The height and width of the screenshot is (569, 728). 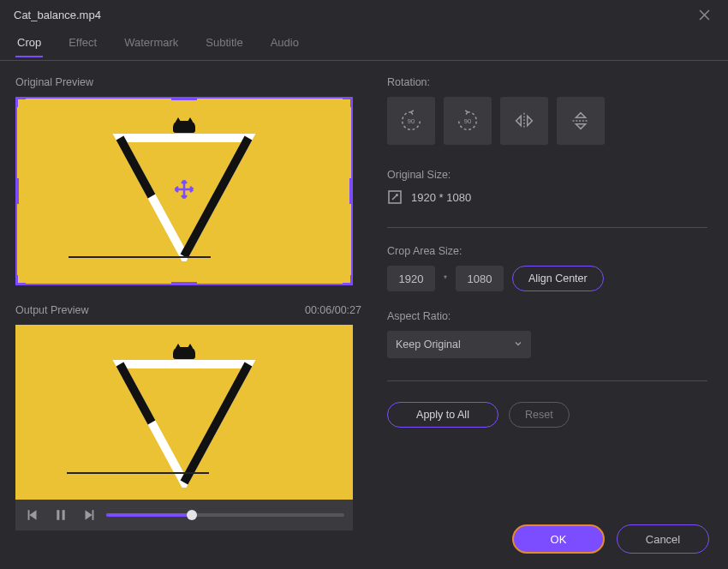 I want to click on reset-button: Reset, so click(x=540, y=415).